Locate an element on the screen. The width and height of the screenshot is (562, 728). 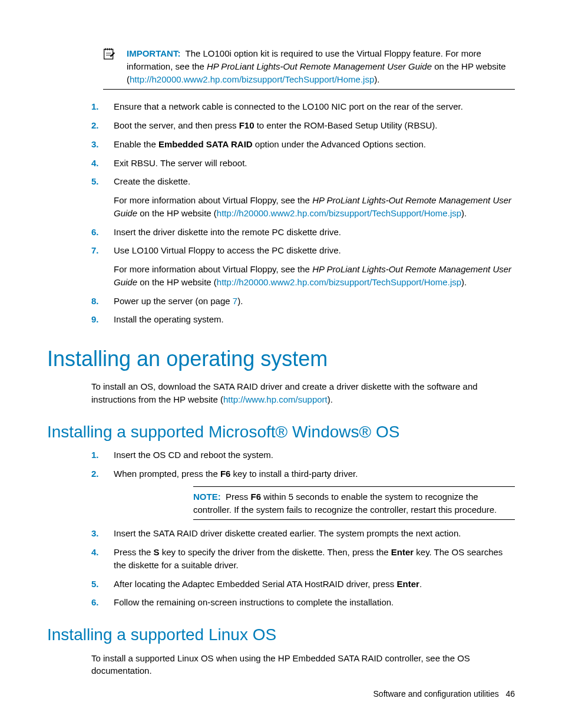
step-text: Enable the Embedded SATA RAID option und… is located at coordinates (270, 144).